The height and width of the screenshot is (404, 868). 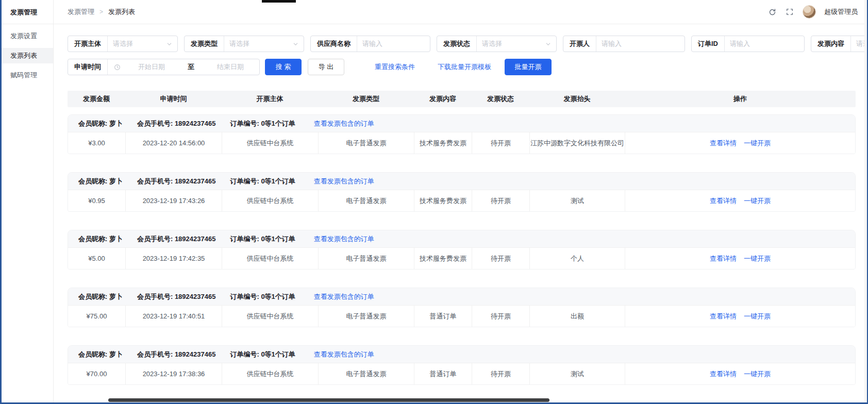 I want to click on cell-invoice-amount: ¥3.00, so click(x=97, y=143).